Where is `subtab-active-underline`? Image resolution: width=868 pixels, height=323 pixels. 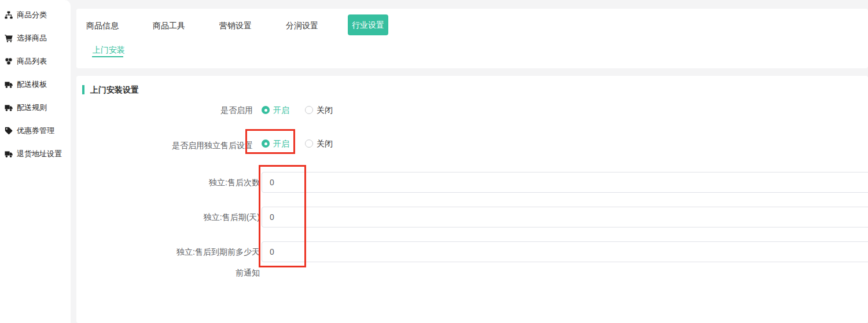
subtab-active-underline is located at coordinates (108, 57).